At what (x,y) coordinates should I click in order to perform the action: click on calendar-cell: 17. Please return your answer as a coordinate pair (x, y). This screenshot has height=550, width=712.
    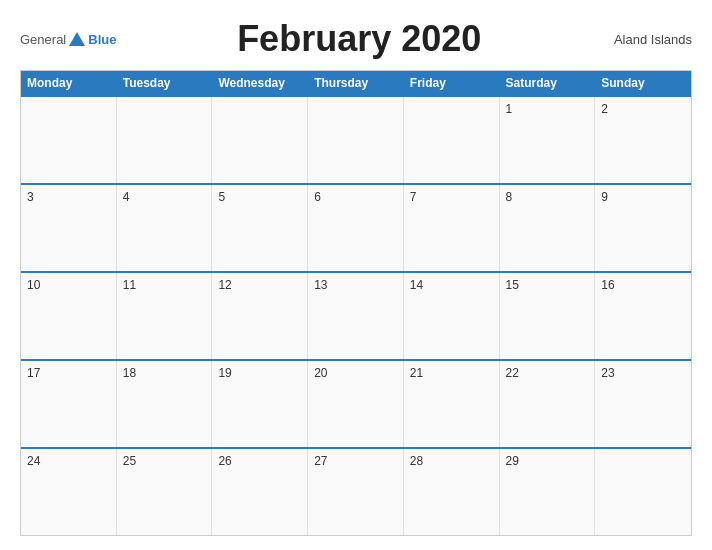
    Looking at the image, I should click on (69, 404).